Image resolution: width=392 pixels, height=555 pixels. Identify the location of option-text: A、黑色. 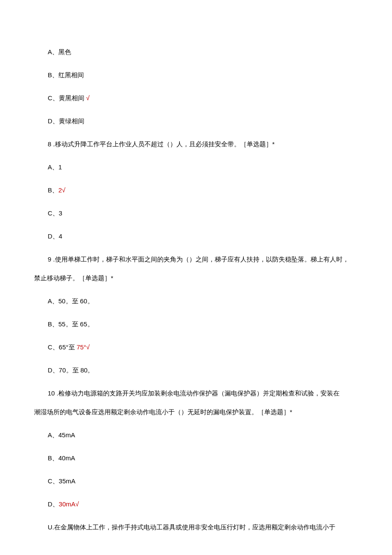
(60, 52).